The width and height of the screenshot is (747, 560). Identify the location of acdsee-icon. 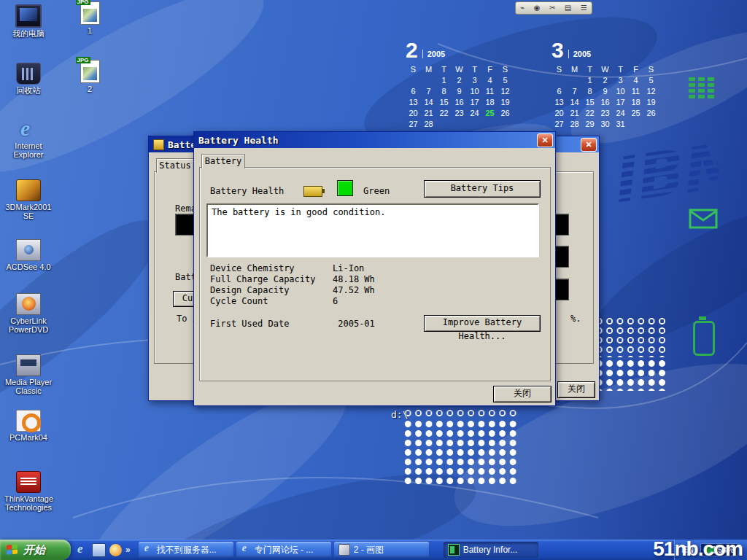
(28, 250).